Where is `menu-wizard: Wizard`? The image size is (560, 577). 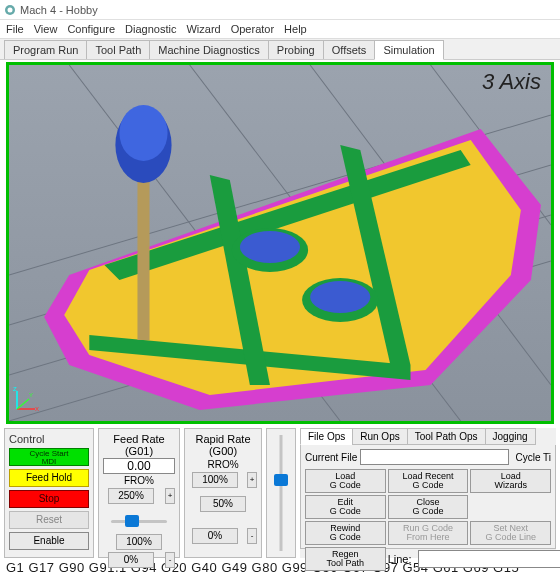
menu-wizard: Wizard is located at coordinates (203, 29).